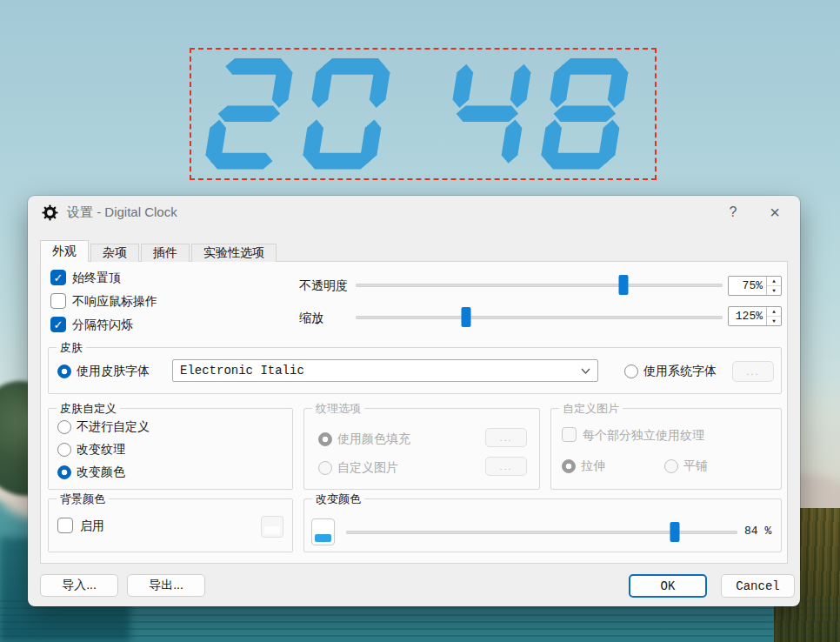 This screenshot has height=642, width=840. I want to click on zoom-slider-handle, so click(466, 317).